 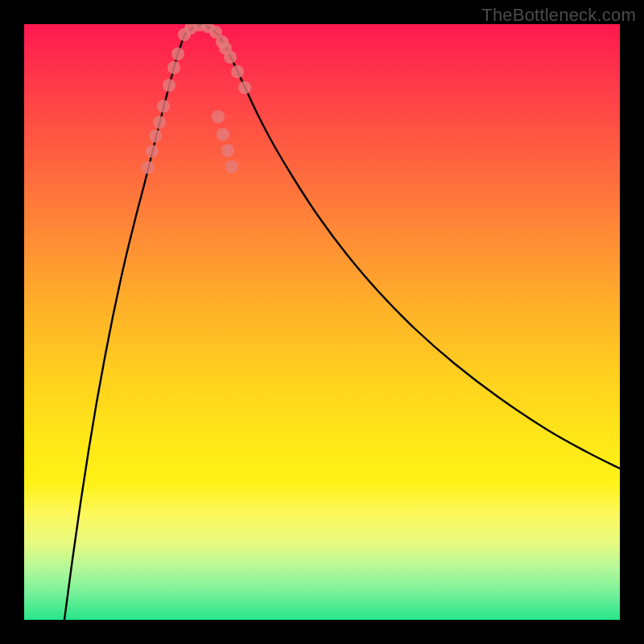 What do you see at coordinates (559, 15) in the screenshot?
I see `watermark-label: TheBottleneck.com` at bounding box center [559, 15].